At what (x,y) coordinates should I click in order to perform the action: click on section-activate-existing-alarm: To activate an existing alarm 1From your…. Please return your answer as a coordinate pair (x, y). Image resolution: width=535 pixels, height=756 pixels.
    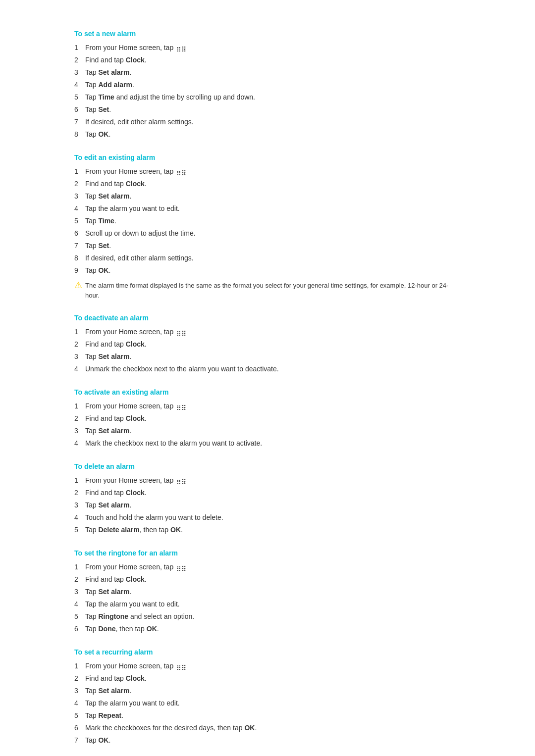
    Looking at the image, I should click on (268, 418).